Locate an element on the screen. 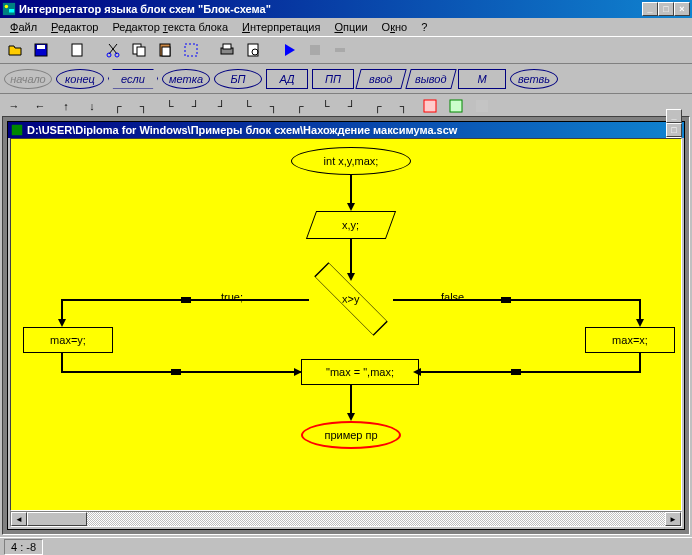  menu-help: ? is located at coordinates (424, 27).